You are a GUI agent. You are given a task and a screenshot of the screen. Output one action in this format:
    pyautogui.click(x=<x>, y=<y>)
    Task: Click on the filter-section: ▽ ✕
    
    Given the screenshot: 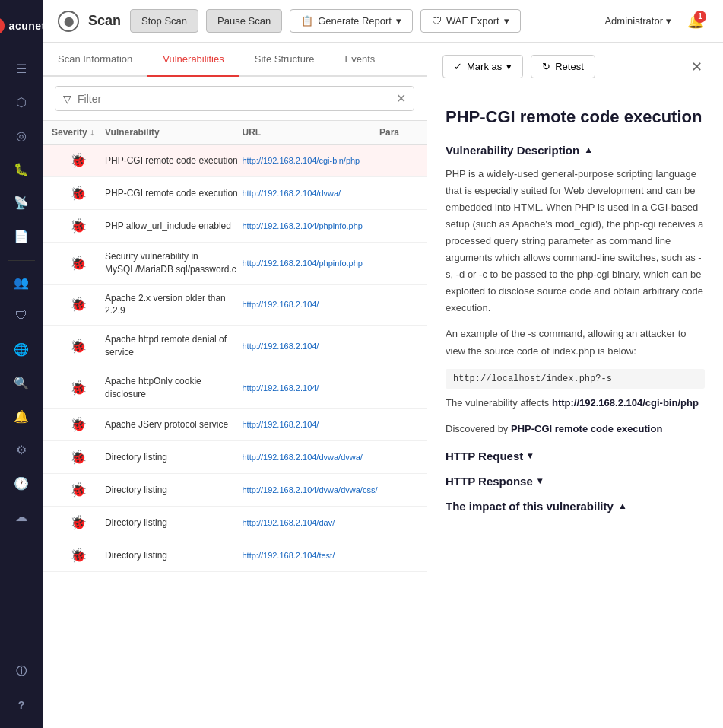 What is the action you would take?
    pyautogui.click(x=234, y=99)
    